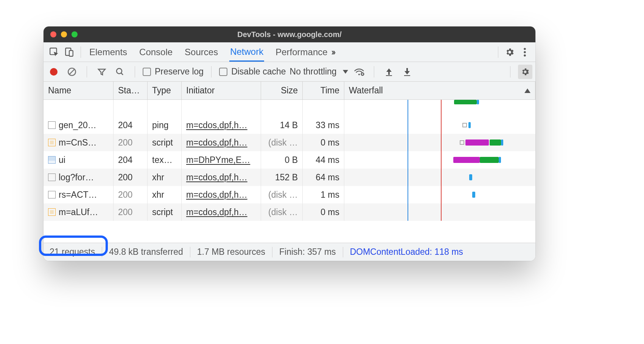  Describe the element at coordinates (359, 72) in the screenshot. I see `network-conditions-icon` at that location.